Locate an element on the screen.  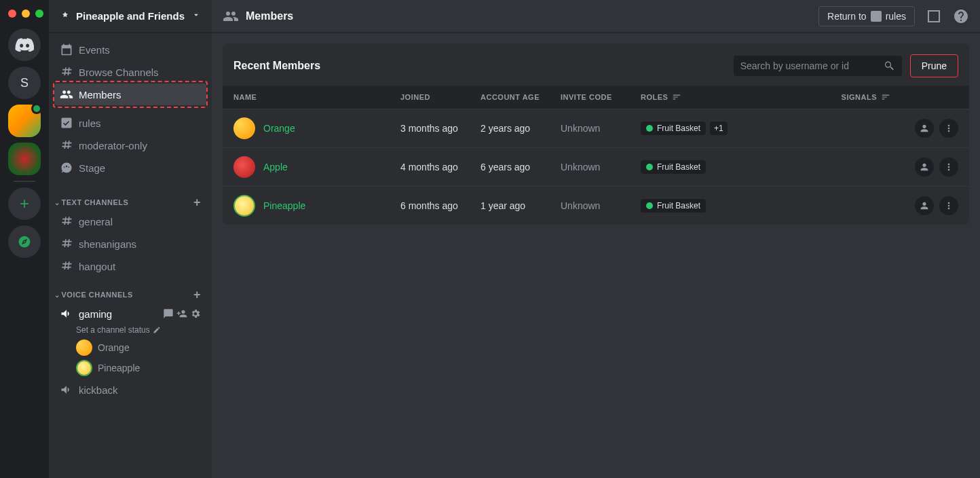
th-signals: SIGNALS is located at coordinates (844, 97).